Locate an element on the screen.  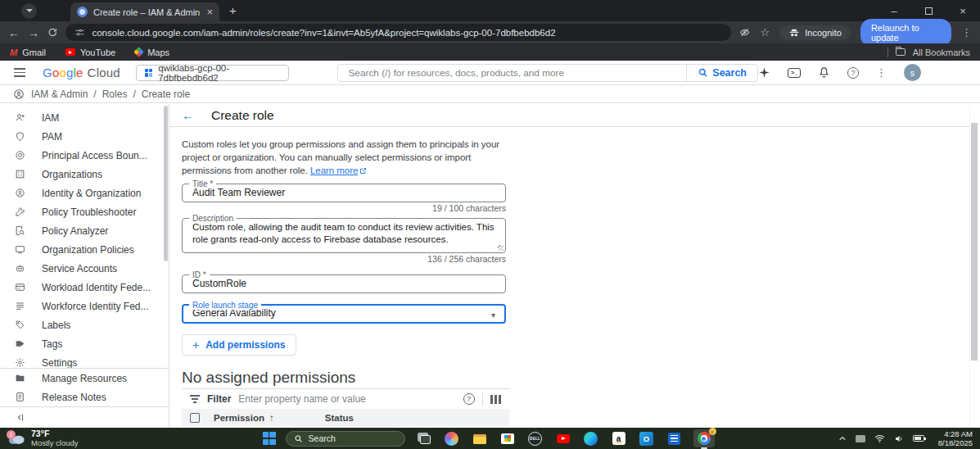
volume-icon is located at coordinates (899, 439).